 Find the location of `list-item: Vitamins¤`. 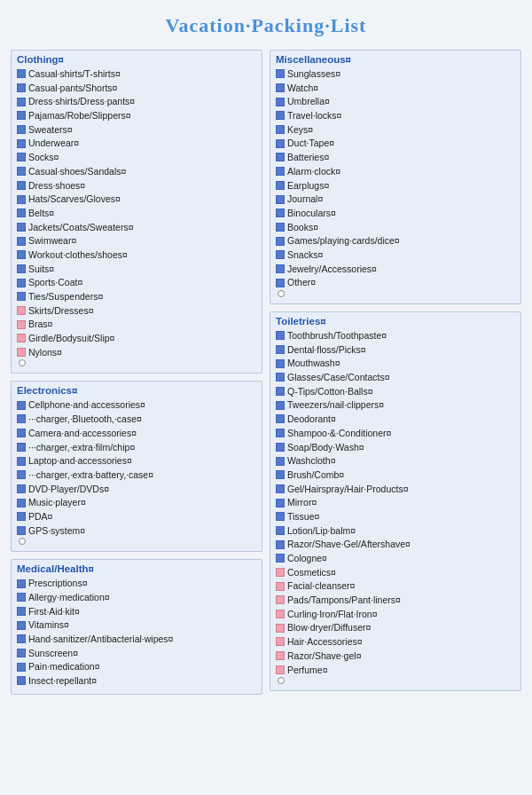

list-item: Vitamins¤ is located at coordinates (137, 625).